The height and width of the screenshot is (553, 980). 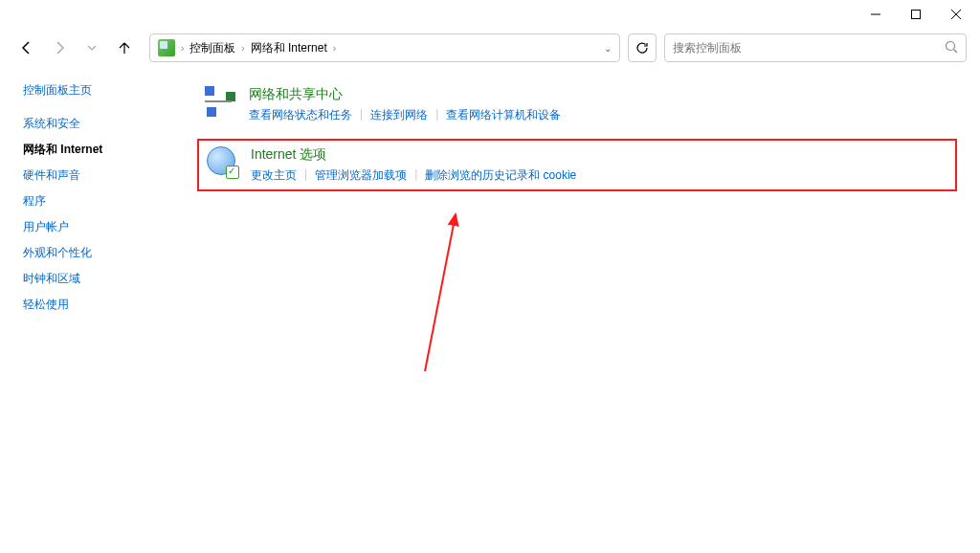 I want to click on breadcrumb-current: 网络和 Internet, so click(x=289, y=48).